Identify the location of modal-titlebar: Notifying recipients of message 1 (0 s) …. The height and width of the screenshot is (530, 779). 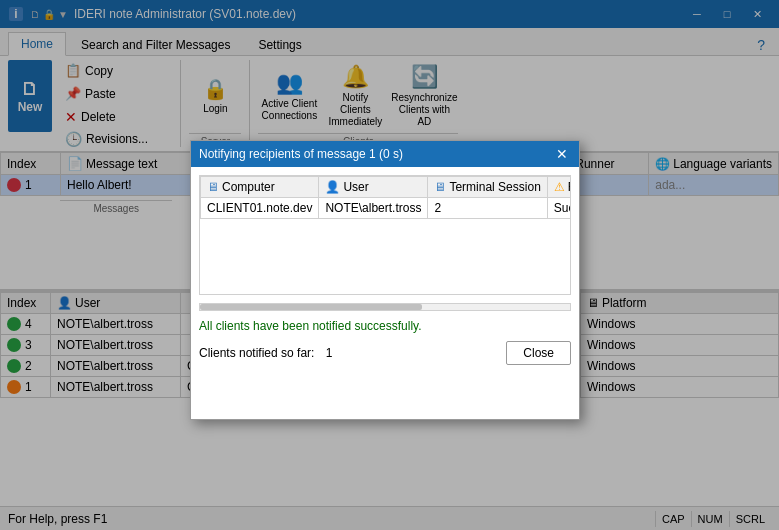
(385, 154).